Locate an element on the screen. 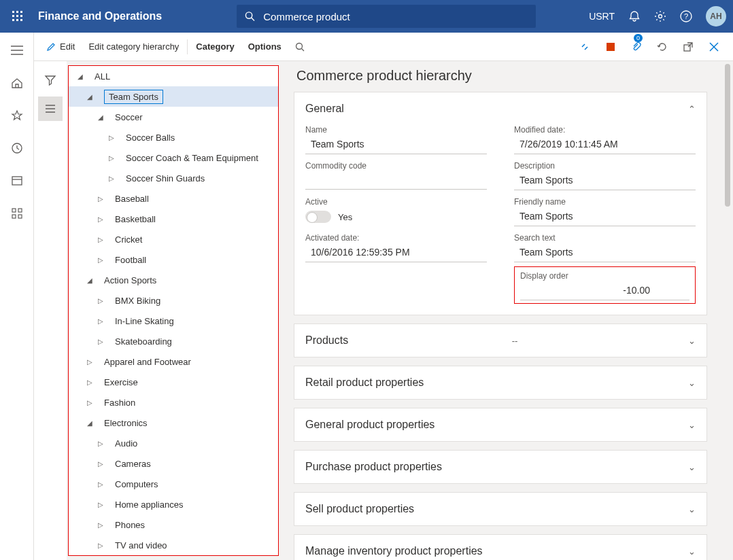 The height and width of the screenshot is (560, 733). tree-item-label: Exercise is located at coordinates (121, 382).